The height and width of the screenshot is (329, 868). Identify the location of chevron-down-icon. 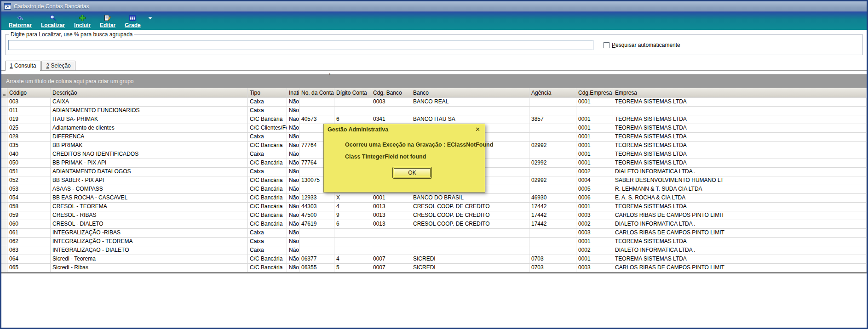
(150, 18).